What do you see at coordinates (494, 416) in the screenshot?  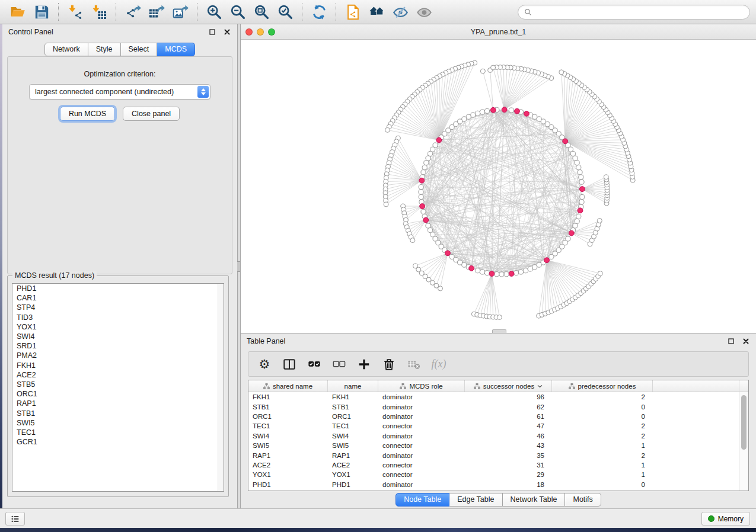 I see `table-row: ORC1ORC1dominator610` at bounding box center [494, 416].